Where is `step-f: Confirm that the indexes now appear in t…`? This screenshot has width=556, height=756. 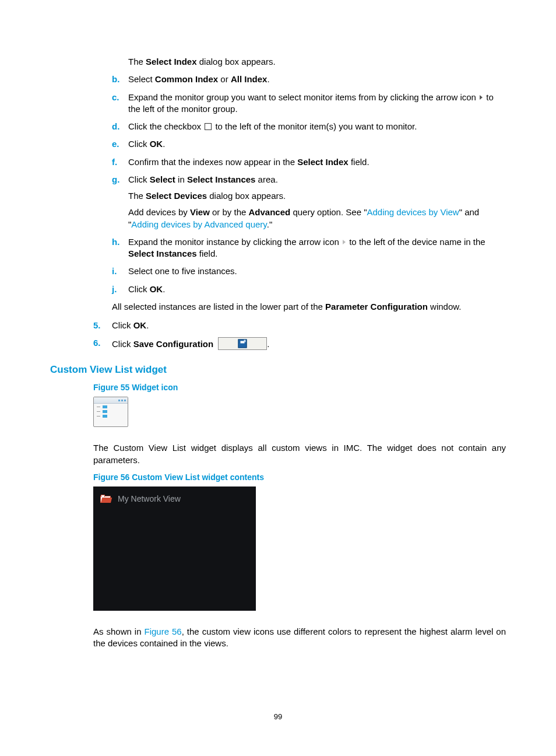
step-f: Confirm that the indexes now appear in t… is located at coordinates (317, 162).